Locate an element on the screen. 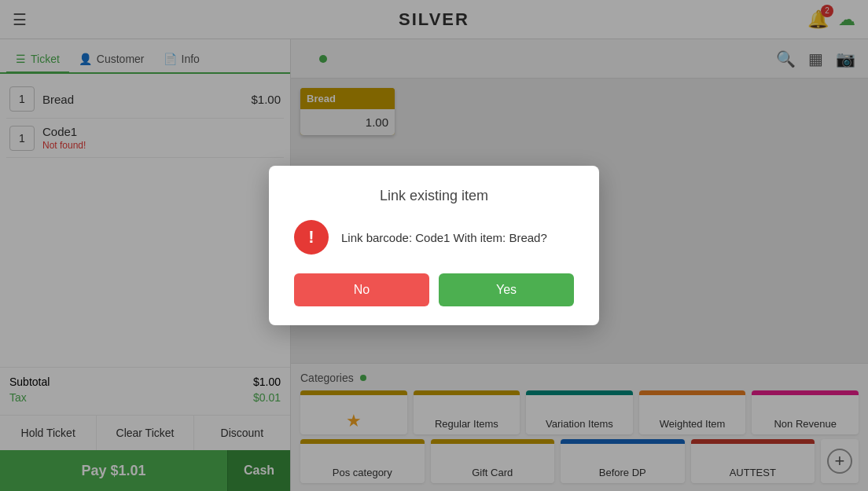 Image resolution: width=868 pixels, height=491 pixels. dialog-title: Link existing item is located at coordinates (434, 196).